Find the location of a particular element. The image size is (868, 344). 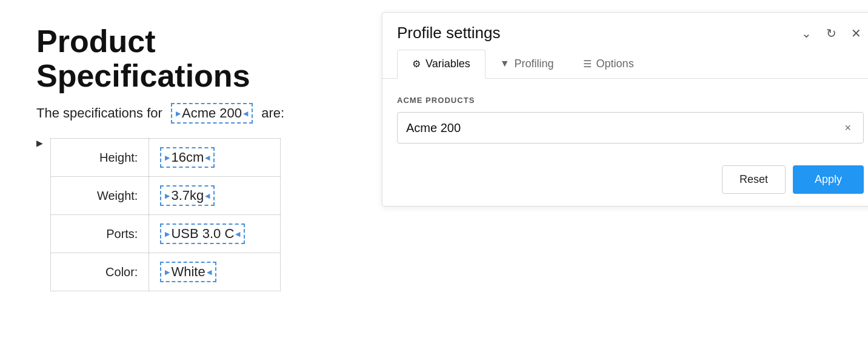

panel-header: Profile settings ⌄ ↻ ✕ is located at coordinates (626, 31).